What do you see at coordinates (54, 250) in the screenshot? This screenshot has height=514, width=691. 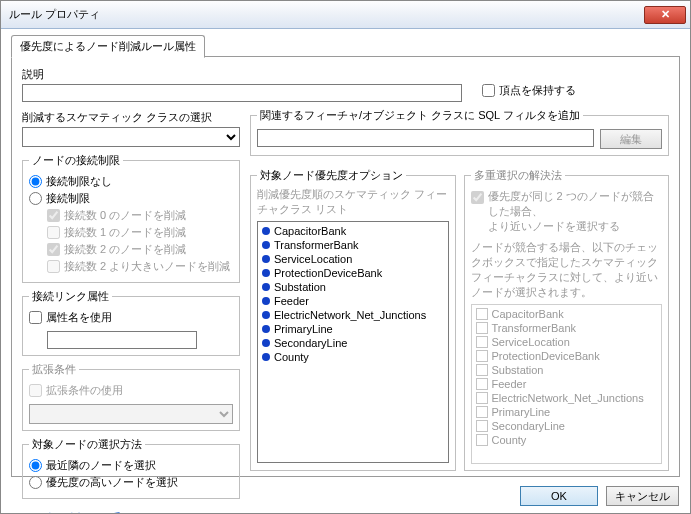 I see `conn2-check` at bounding box center [54, 250].